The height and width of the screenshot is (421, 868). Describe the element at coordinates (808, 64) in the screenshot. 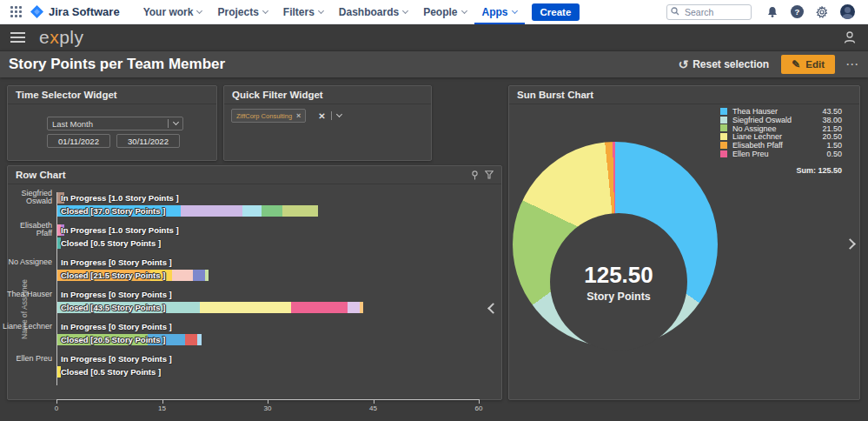

I see `edit-button: ✎ Edit` at that location.